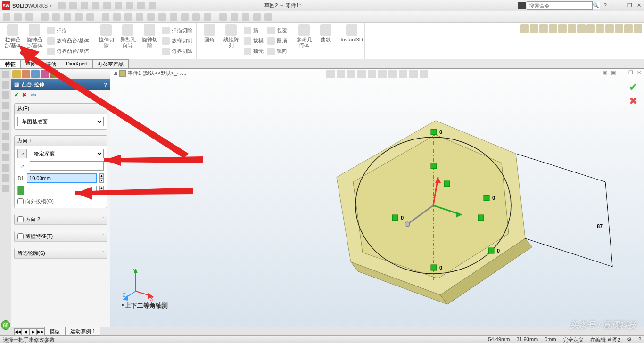 This screenshot has height=343, width=644. I want to click on tb-i1-icon, so click(106, 17).